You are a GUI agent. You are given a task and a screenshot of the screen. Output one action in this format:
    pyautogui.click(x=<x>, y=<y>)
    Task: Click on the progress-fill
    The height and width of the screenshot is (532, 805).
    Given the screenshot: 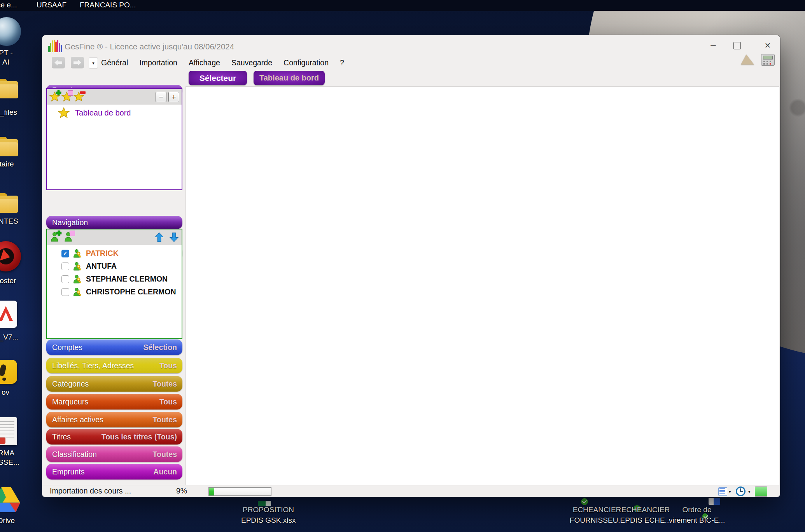 What is the action you would take?
    pyautogui.click(x=212, y=492)
    